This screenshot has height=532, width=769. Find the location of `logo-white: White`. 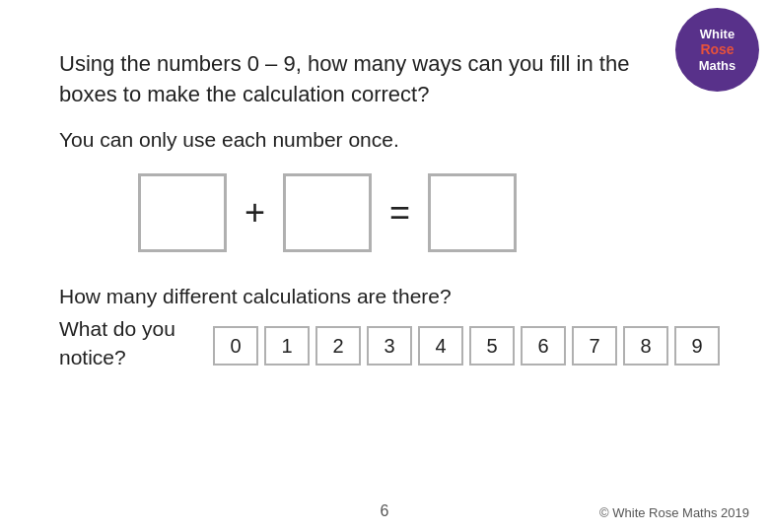

logo-white: White is located at coordinates (718, 34).